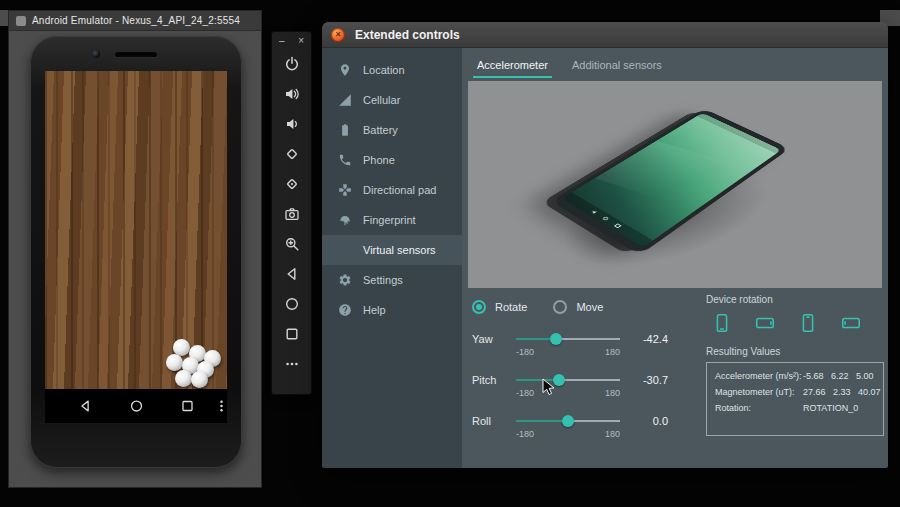  What do you see at coordinates (136, 247) in the screenshot?
I see `device-screen` at bounding box center [136, 247].